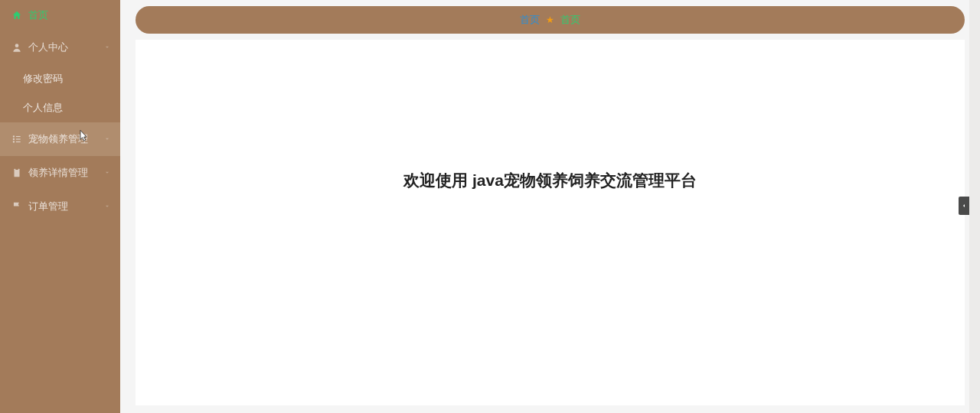  What do you see at coordinates (17, 47) in the screenshot?
I see `user-icon` at bounding box center [17, 47].